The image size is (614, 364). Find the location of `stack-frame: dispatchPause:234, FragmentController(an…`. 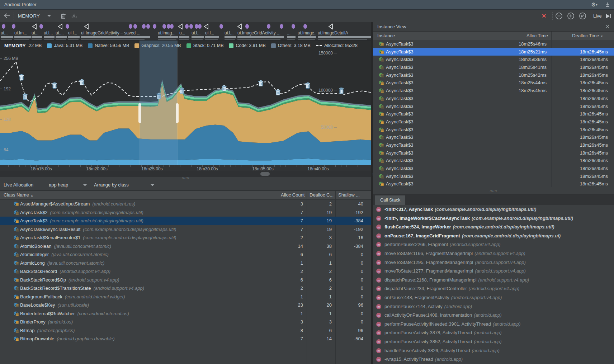

stack-frame: dispatchPause:234, FragmentController(an… is located at coordinates (493, 289).